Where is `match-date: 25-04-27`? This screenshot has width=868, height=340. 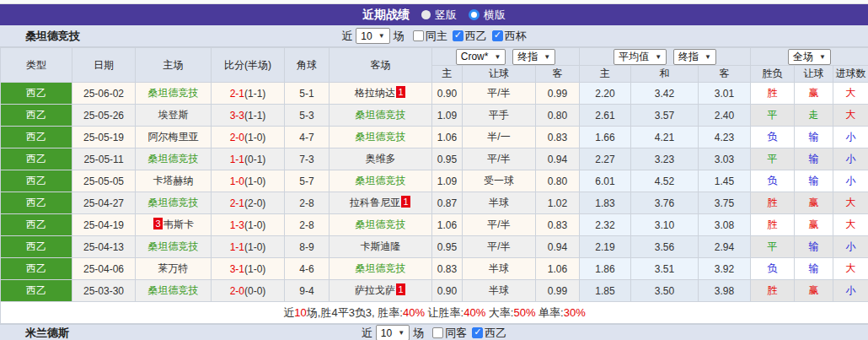
match-date: 25-04-27 is located at coordinates (104, 203).